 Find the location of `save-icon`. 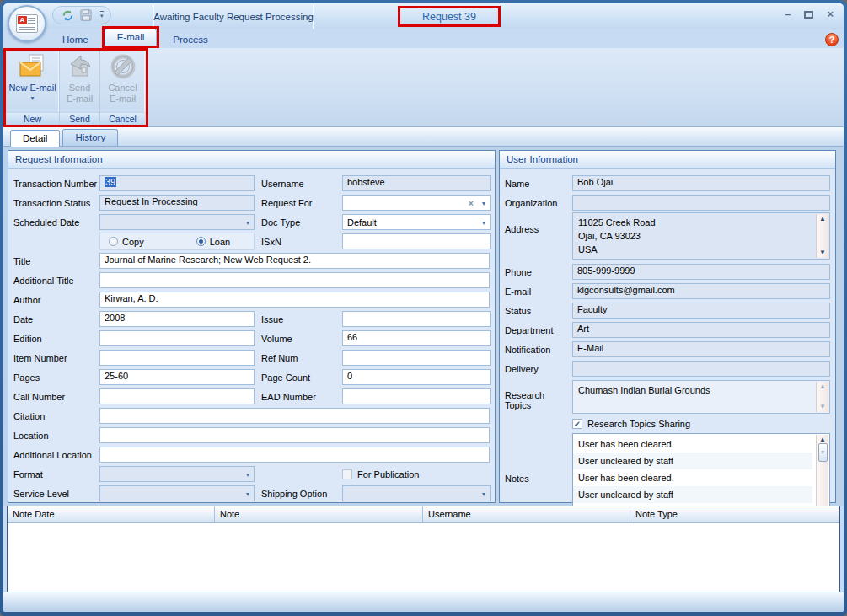

save-icon is located at coordinates (86, 15).